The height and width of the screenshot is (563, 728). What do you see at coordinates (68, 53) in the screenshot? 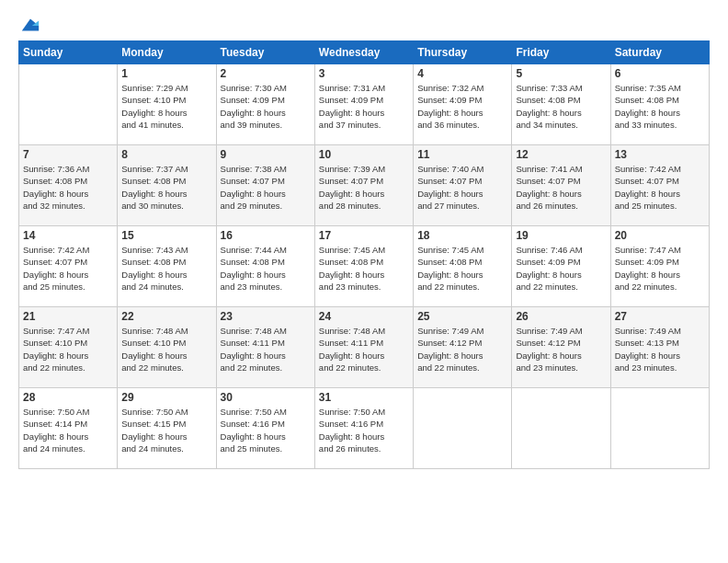
I see `weekday-header-sunday: Sunday` at bounding box center [68, 53].